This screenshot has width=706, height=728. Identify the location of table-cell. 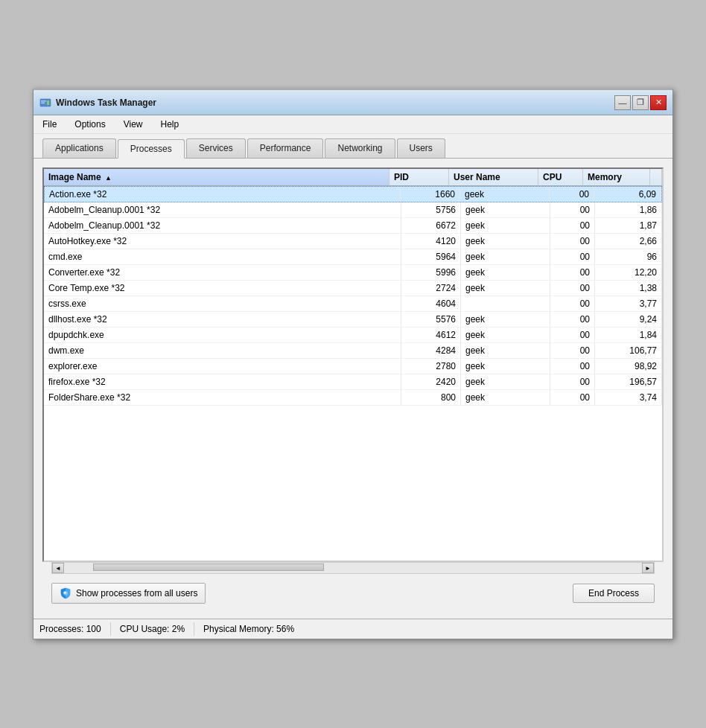
(506, 304).